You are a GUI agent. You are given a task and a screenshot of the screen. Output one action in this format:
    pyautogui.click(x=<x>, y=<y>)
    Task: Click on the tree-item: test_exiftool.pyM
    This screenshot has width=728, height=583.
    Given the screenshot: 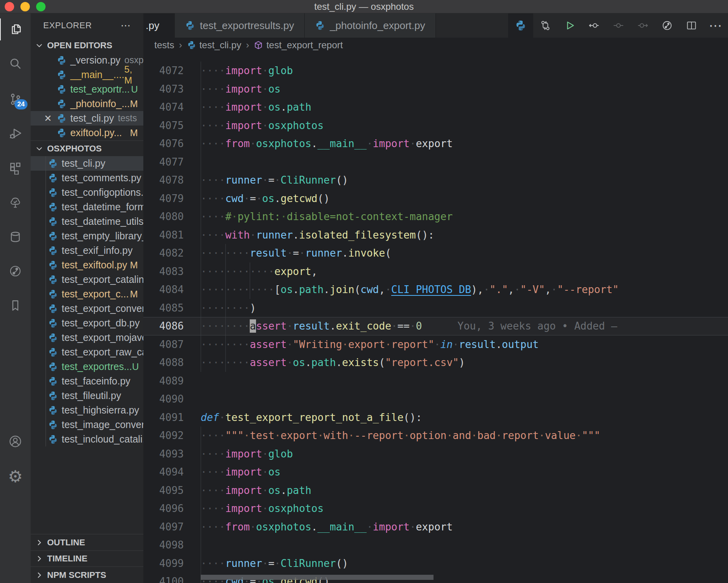 What is the action you would take?
    pyautogui.click(x=87, y=265)
    